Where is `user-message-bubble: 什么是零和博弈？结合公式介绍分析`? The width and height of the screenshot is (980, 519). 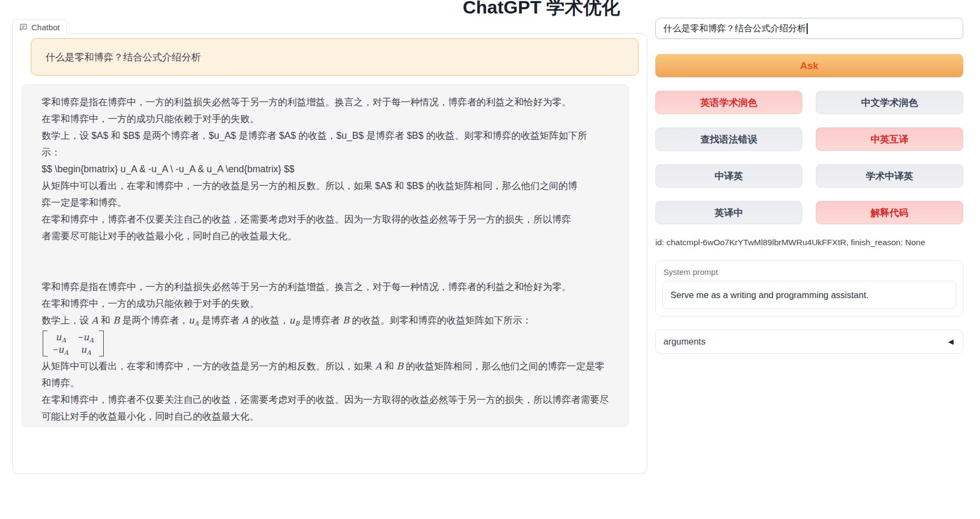
user-message-bubble: 什么是零和博弈？结合公式介绍分析 is located at coordinates (335, 57).